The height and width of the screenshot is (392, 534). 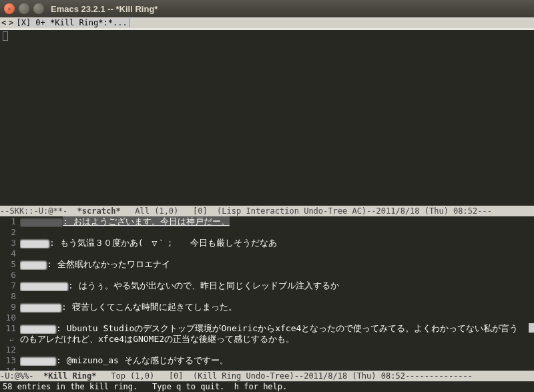 I want to click on tab-prev-arrow: <, so click(x=4, y=23).